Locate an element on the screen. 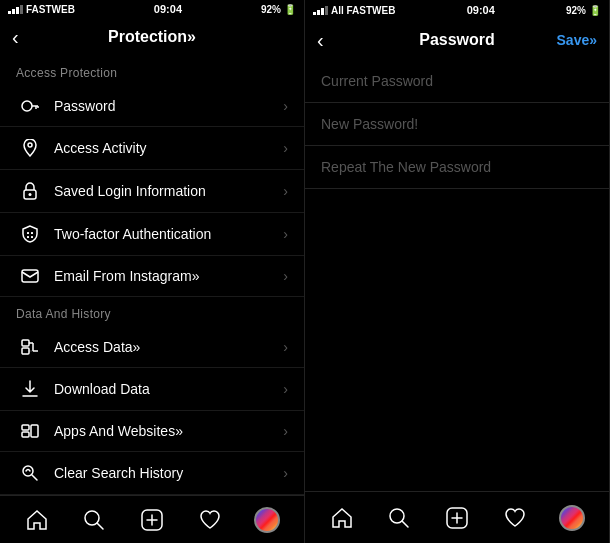 The height and width of the screenshot is (543, 610). nav-add-r is located at coordinates (457, 518).